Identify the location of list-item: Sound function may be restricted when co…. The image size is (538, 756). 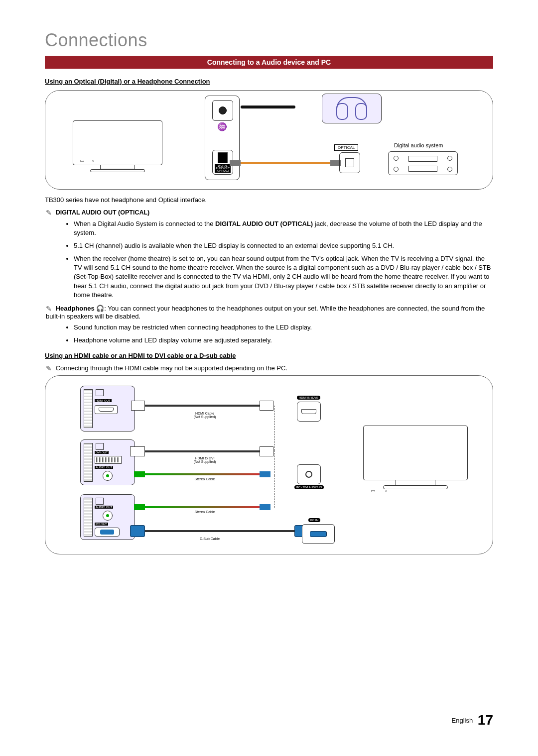
(283, 327).